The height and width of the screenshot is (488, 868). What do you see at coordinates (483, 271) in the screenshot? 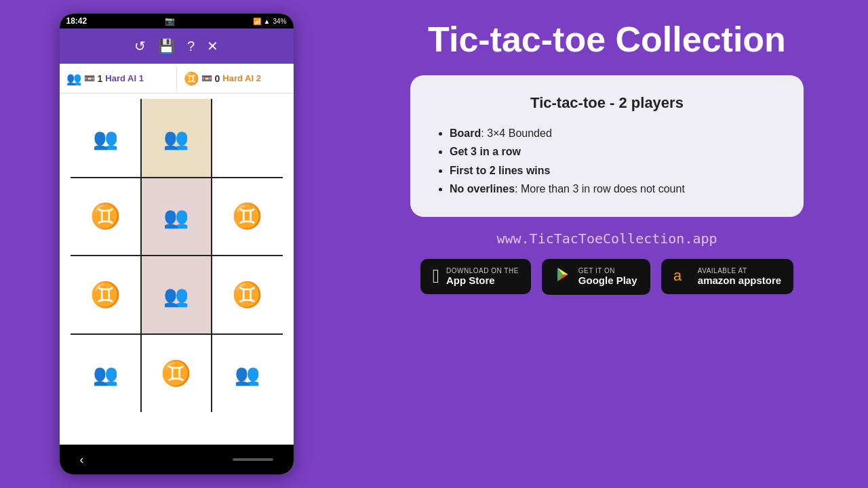
I see `app-store-sub: Download on the` at bounding box center [483, 271].